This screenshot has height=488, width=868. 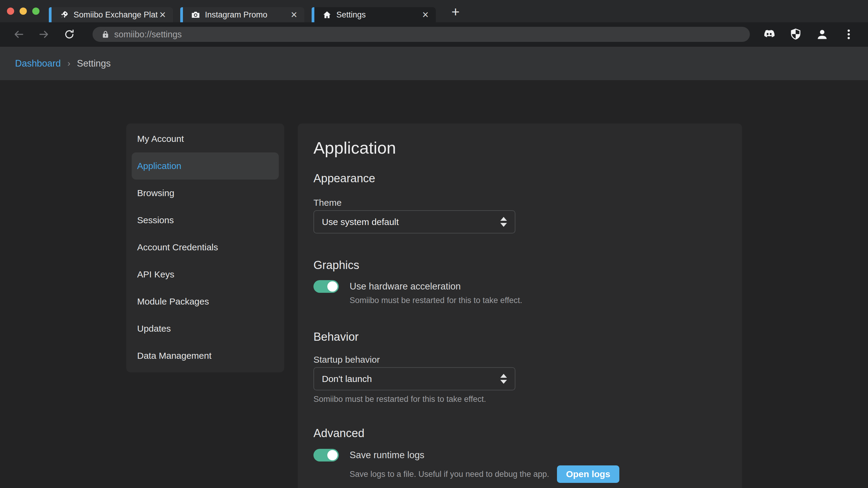 I want to click on url-bar: somiibo://settings, so click(x=421, y=34).